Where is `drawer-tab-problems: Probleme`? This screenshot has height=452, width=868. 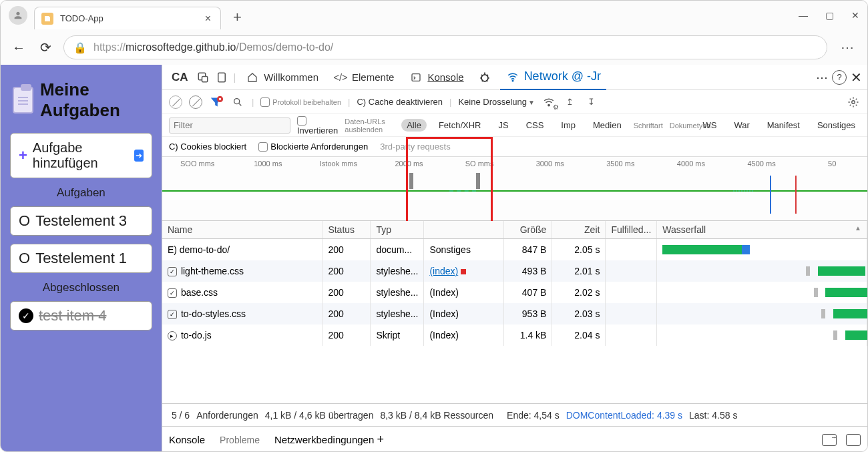
drawer-tab-problems: Probleme is located at coordinates (240, 440).